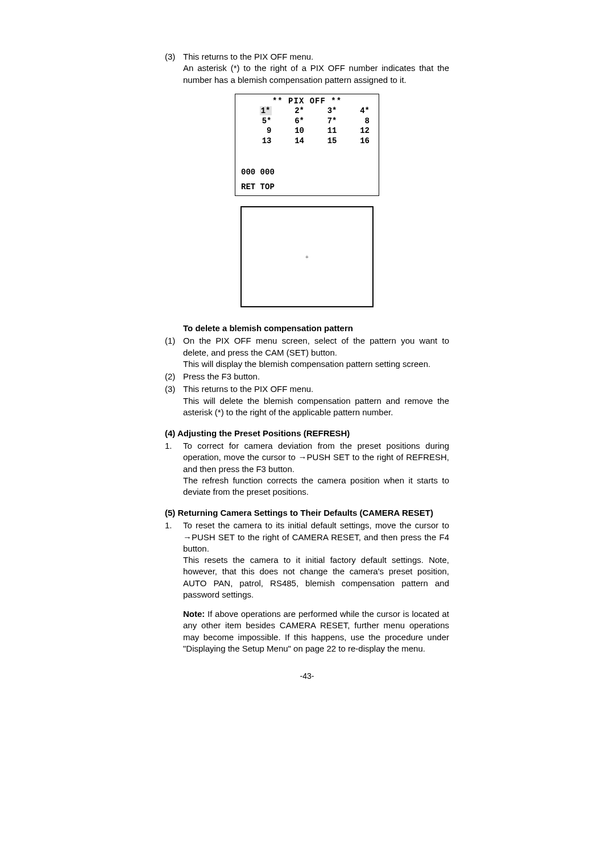 Image resolution: width=614 pixels, height=868 pixels. I want to click on pix-cell-11: 11, so click(324, 131).